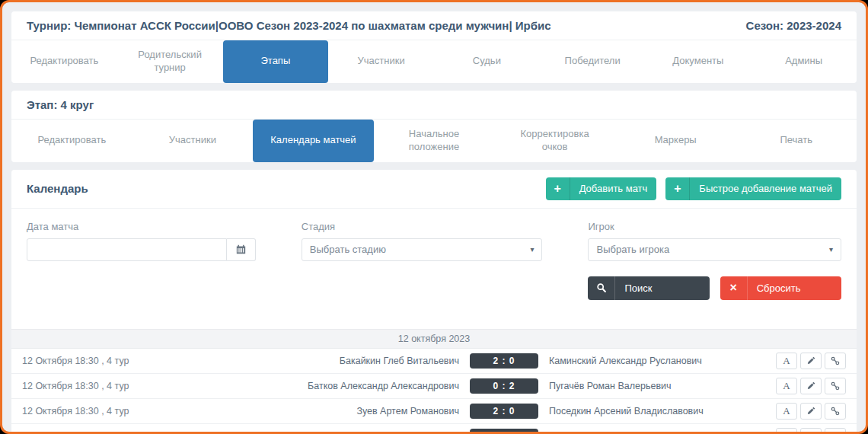 Image resolution: width=868 pixels, height=434 pixels. Describe the element at coordinates (714, 227) in the screenshot. I see `player-filter-label: Игрок` at that location.